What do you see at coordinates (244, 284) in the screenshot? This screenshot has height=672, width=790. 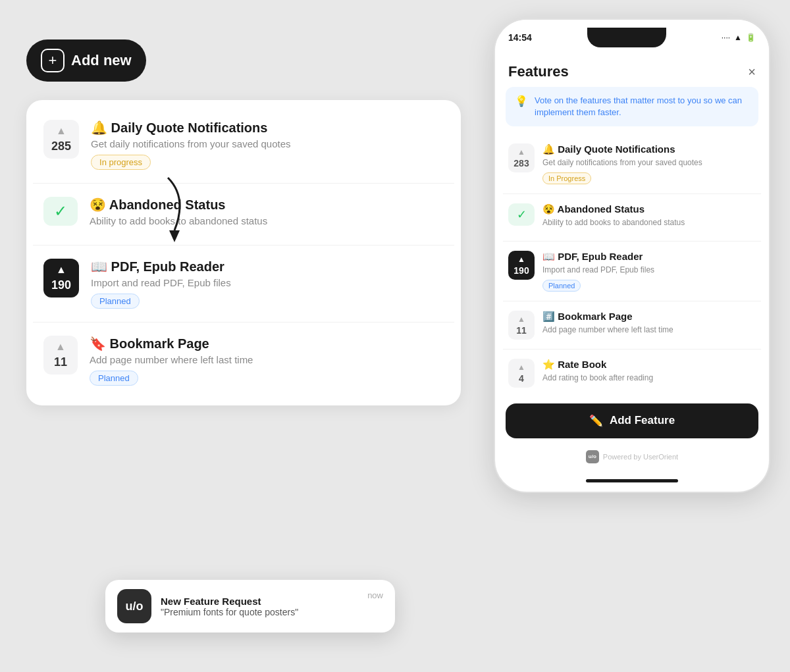 I see `left-feature-item: ▲ 190 📖 PDF, Epub Reader Import and read…` at bounding box center [244, 284].